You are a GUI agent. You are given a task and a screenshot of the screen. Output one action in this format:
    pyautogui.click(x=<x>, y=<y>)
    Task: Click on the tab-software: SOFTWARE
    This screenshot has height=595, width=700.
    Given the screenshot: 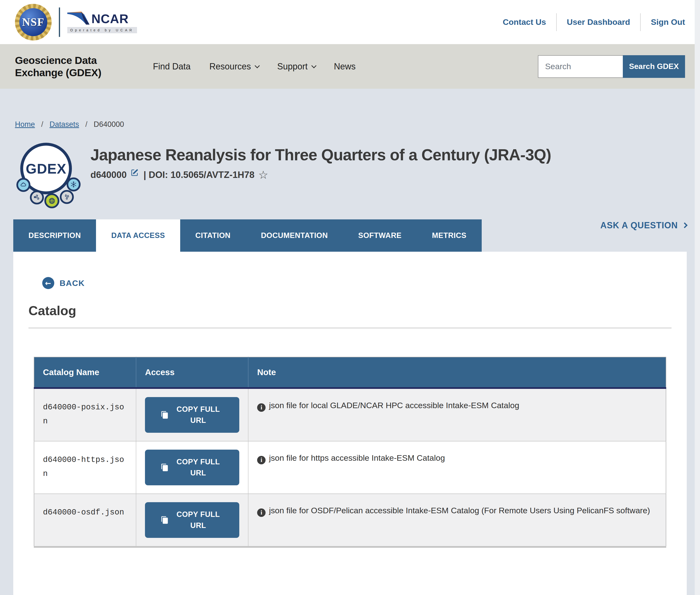 What is the action you would take?
    pyautogui.click(x=380, y=235)
    